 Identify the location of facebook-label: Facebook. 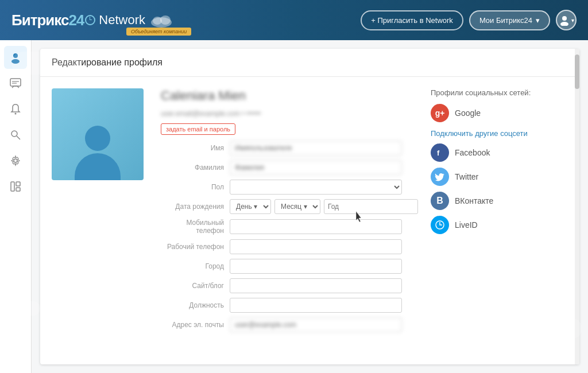
(472, 153).